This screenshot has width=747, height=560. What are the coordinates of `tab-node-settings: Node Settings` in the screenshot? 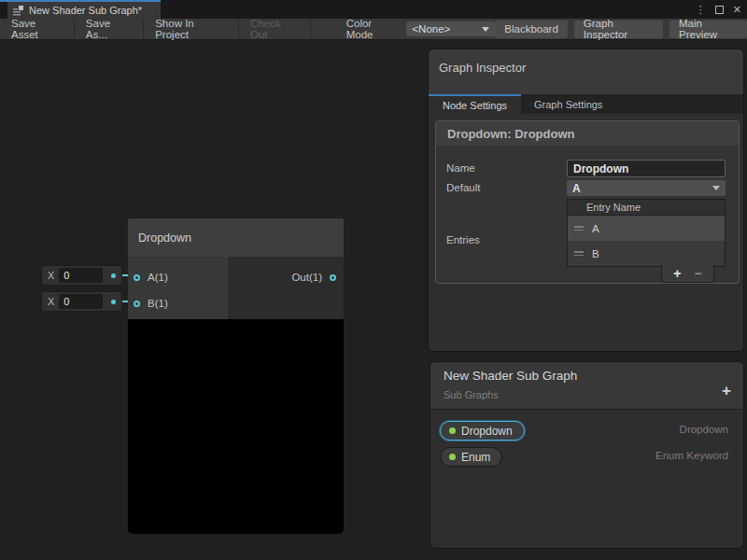 It's located at (474, 105).